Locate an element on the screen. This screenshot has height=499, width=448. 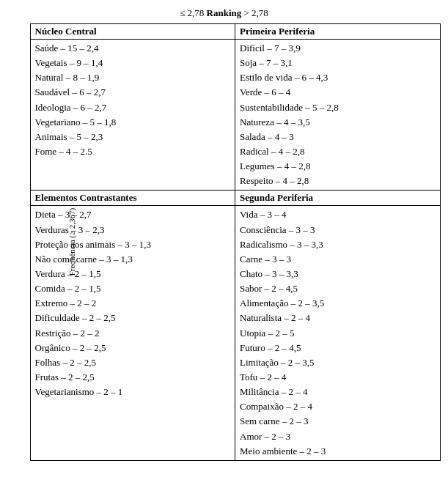
list-item: Proteção aos animais – 3 – 1,3 is located at coordinates (133, 245).